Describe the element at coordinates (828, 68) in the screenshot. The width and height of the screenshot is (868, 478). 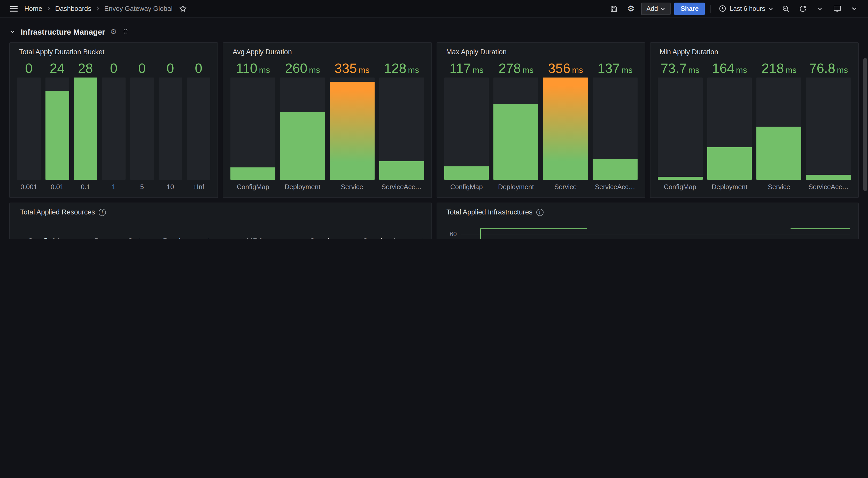
I see `bar-value: 76.8ms` at that location.